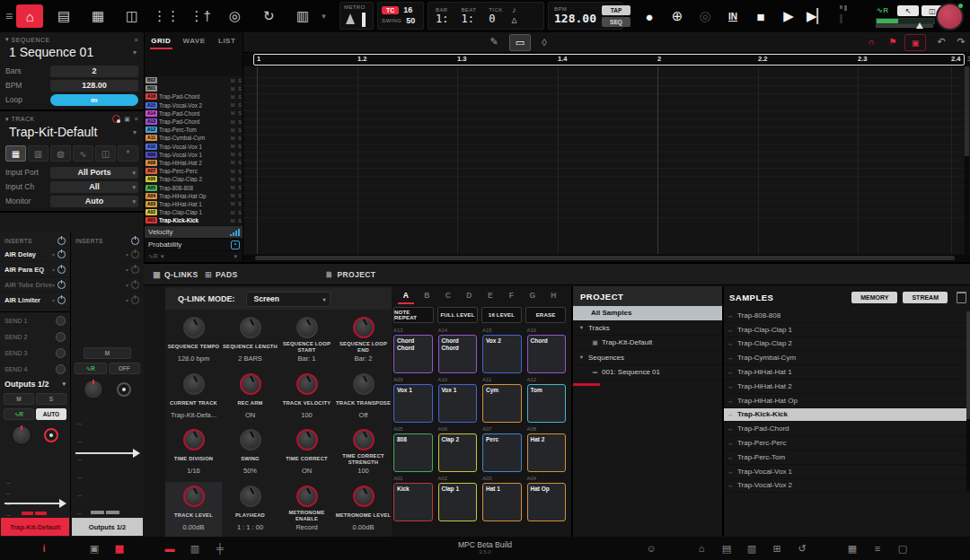 This screenshot has width=970, height=560. What do you see at coordinates (35, 285) in the screenshot?
I see `insert-slot: AIR Tube Drive ▾` at bounding box center [35, 285].